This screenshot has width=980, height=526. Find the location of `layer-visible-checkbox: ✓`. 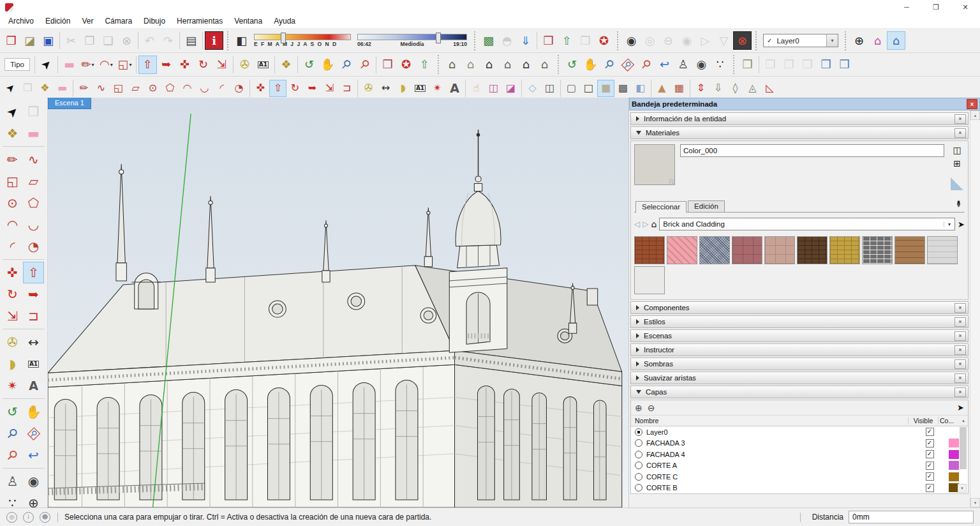

layer-visible-checkbox: ✓ is located at coordinates (930, 476).